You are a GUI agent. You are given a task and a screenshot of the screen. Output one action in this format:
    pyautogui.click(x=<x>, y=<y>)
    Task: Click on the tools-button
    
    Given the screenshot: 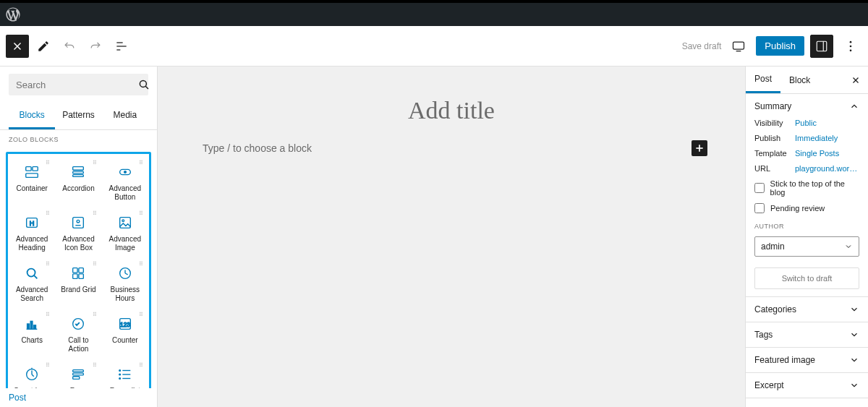 What is the action you would take?
    pyautogui.click(x=43, y=46)
    